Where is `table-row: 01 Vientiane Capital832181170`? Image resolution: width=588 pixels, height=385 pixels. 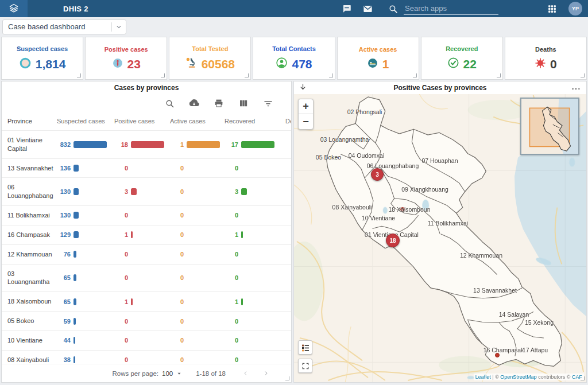
table-row: 01 Vientiane Capital832181170 is located at coordinates (146, 145).